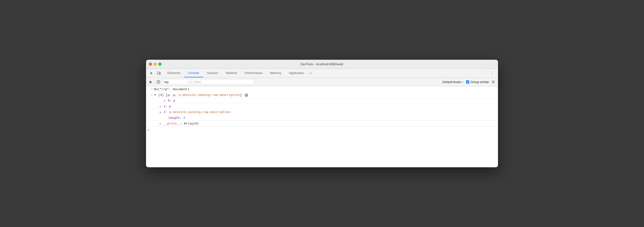 The height and width of the screenshot is (227, 644). Describe the element at coordinates (189, 82) in the screenshot. I see `context-arrow-icon: ▾` at that location.